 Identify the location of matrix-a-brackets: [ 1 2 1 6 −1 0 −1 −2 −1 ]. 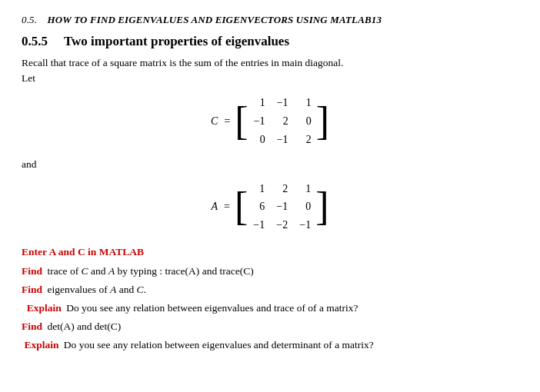
(282, 208).